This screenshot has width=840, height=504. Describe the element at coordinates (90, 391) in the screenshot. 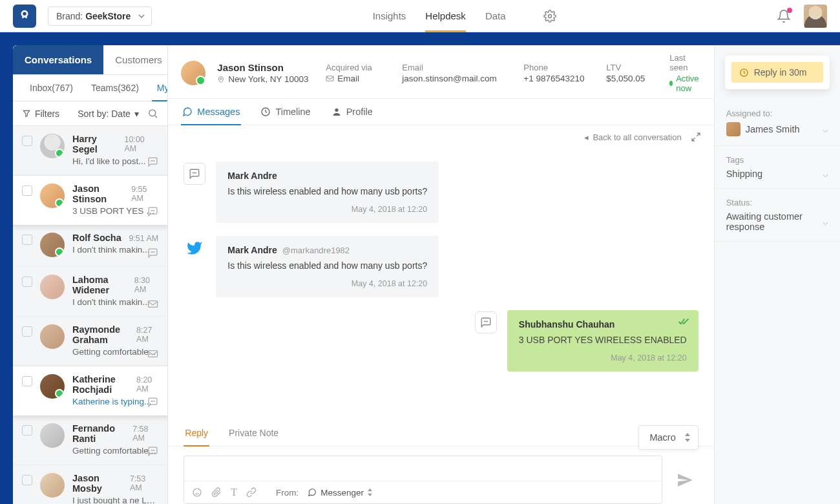

I see `conversation-item-typing: Katherine Rochjadi8:20 AM Katherine is t…` at that location.